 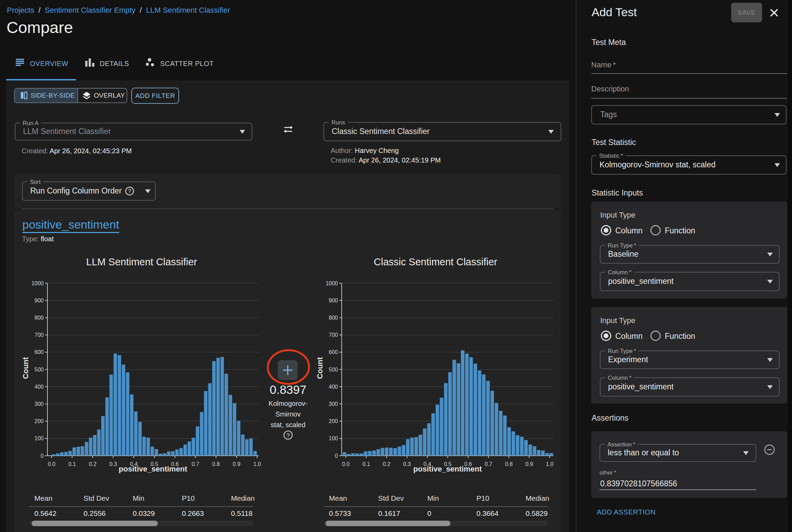 What do you see at coordinates (436, 262) in the screenshot?
I see `svg-text: Classic Sentiment Classifier` at bounding box center [436, 262].